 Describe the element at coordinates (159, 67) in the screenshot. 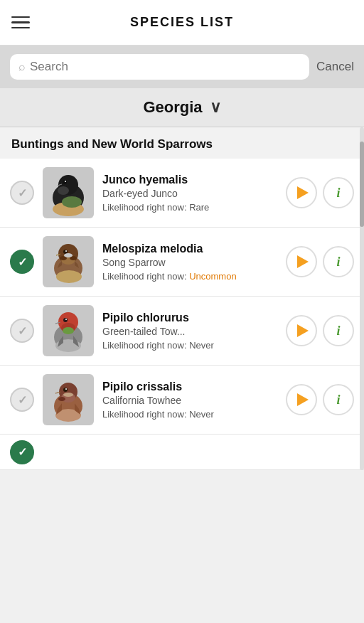

I see `search-input-wrapper: ⌕` at that location.